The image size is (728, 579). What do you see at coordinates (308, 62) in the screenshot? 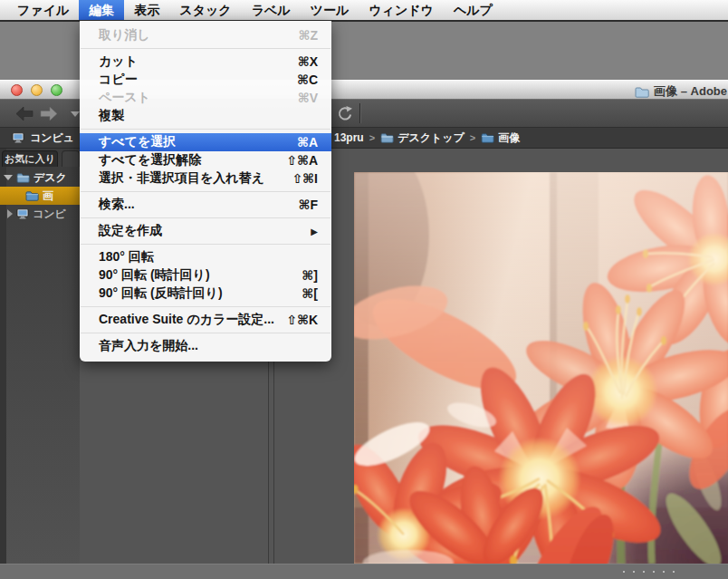
I see `menu-item-shortcut: ⌘X` at bounding box center [308, 62].